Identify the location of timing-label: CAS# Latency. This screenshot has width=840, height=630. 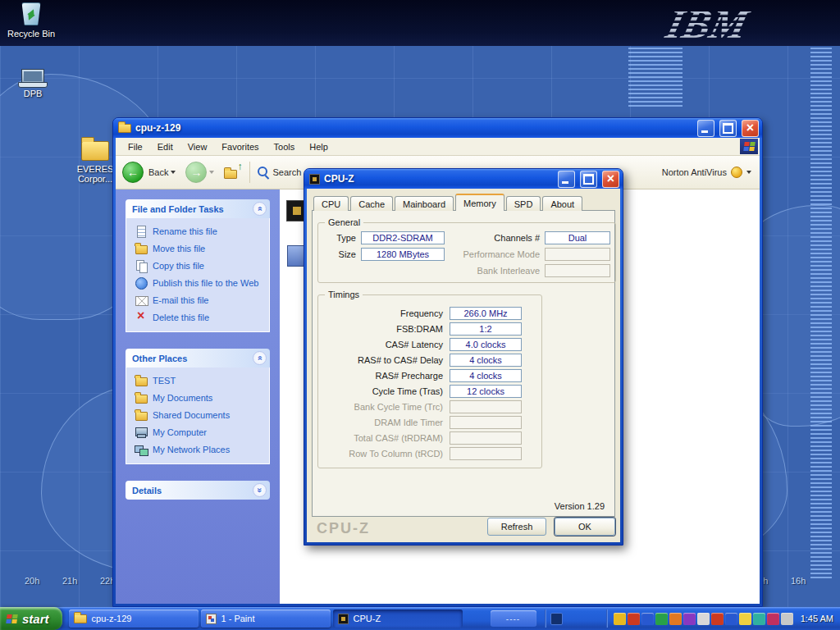
(384, 345).